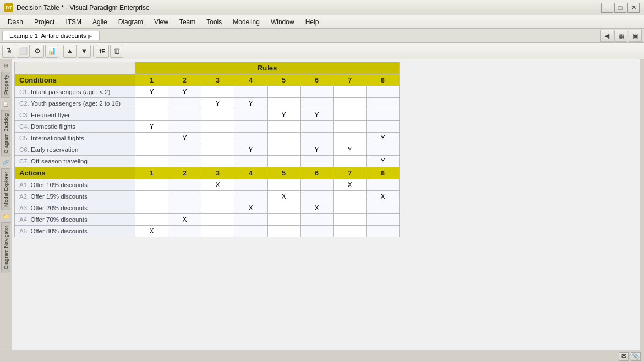  What do you see at coordinates (383, 150) in the screenshot?
I see `c6-v8` at bounding box center [383, 150].